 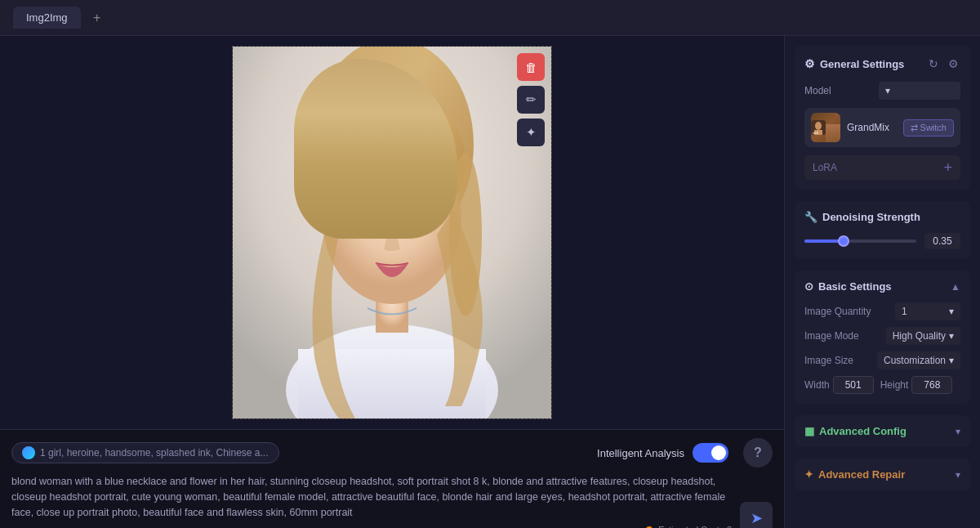 What do you see at coordinates (96, 18) in the screenshot?
I see `add-icon: +` at bounding box center [96, 18].